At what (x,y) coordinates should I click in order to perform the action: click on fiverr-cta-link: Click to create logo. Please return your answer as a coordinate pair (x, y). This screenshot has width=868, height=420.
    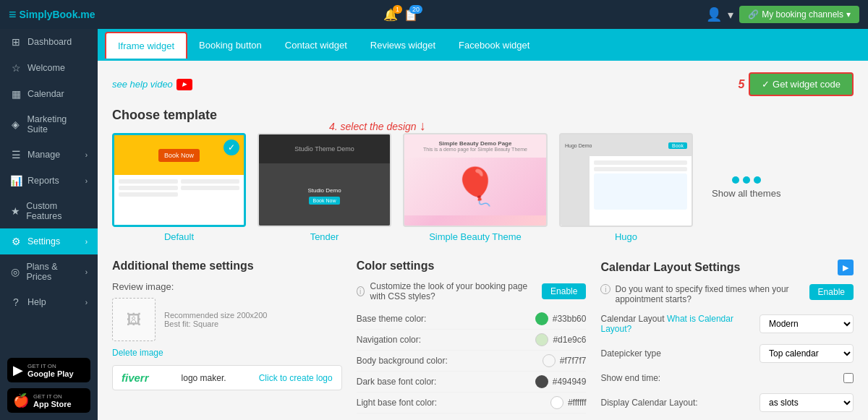
    Looking at the image, I should click on (296, 378).